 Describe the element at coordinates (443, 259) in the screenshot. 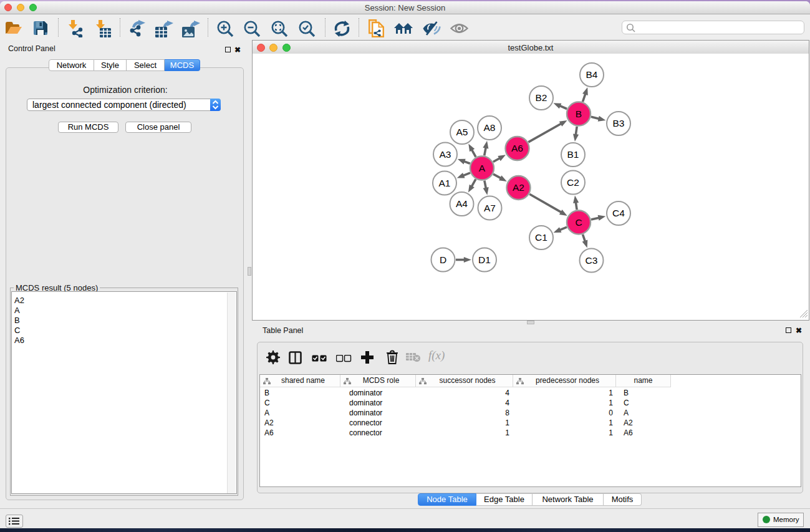

I see `svg-text: D` at that location.